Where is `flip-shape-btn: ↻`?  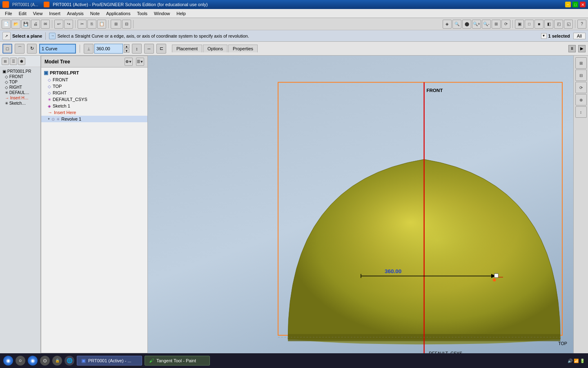 flip-shape-btn: ↻ is located at coordinates (32, 49).